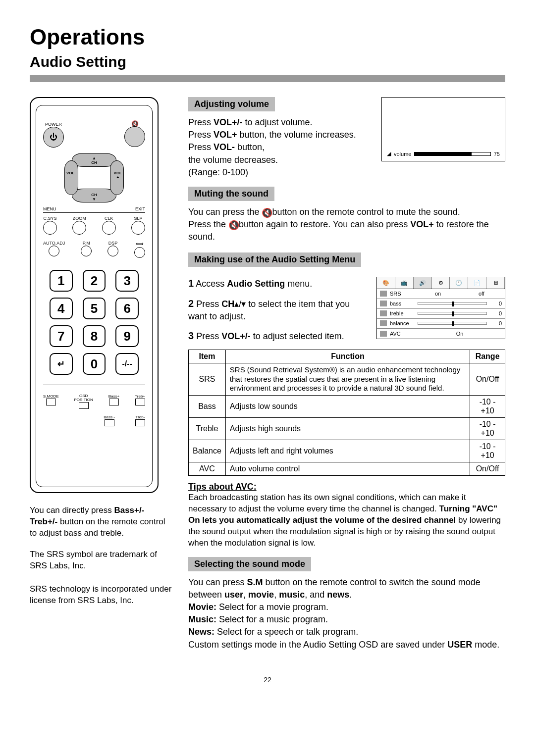  I want to click on audio-settings-table: Item Function Range SRS SRS (Sound Retri…, so click(347, 413).